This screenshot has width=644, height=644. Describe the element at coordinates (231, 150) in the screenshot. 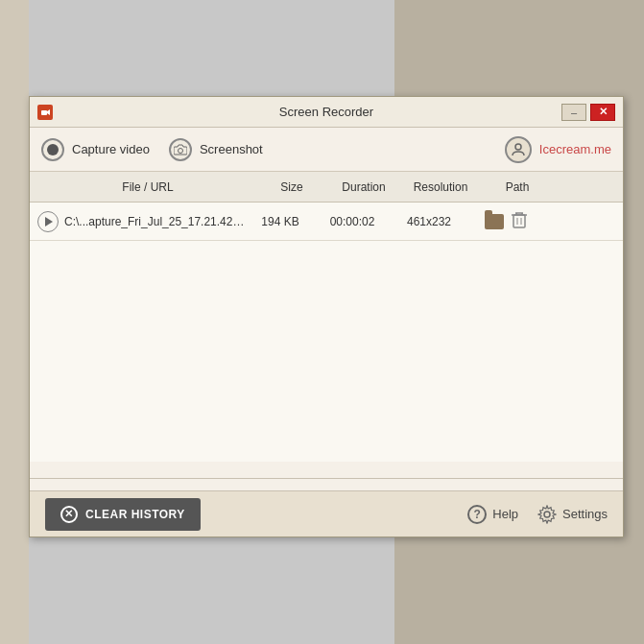

I see `screenshot-label: Screenshot` at that location.